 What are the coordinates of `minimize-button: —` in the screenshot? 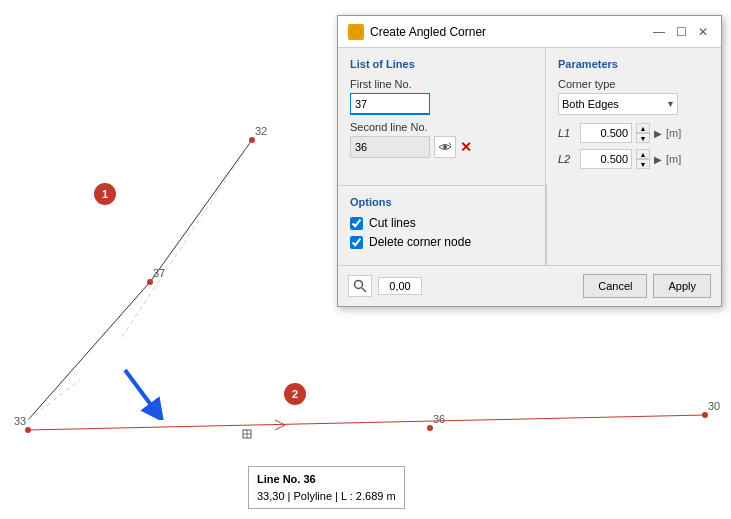 It's located at (659, 32).